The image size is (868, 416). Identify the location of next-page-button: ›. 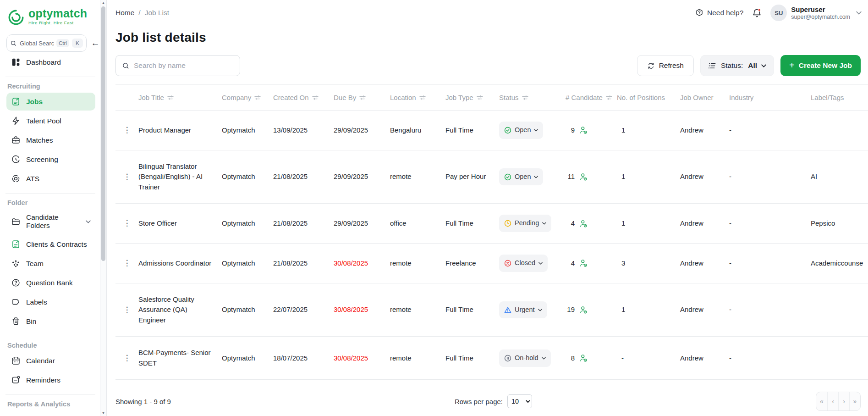
(844, 401).